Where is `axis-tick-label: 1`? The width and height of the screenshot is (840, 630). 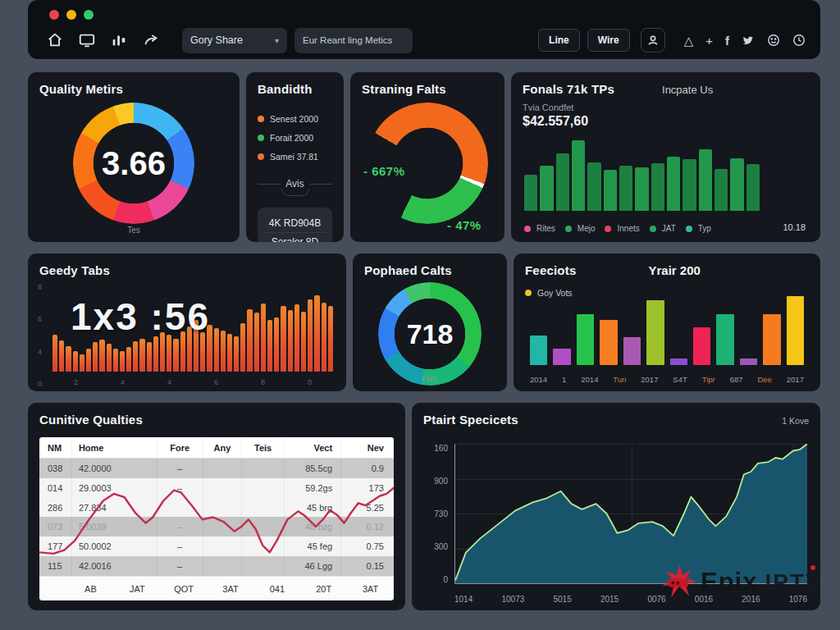
axis-tick-label: 1 is located at coordinates (564, 379).